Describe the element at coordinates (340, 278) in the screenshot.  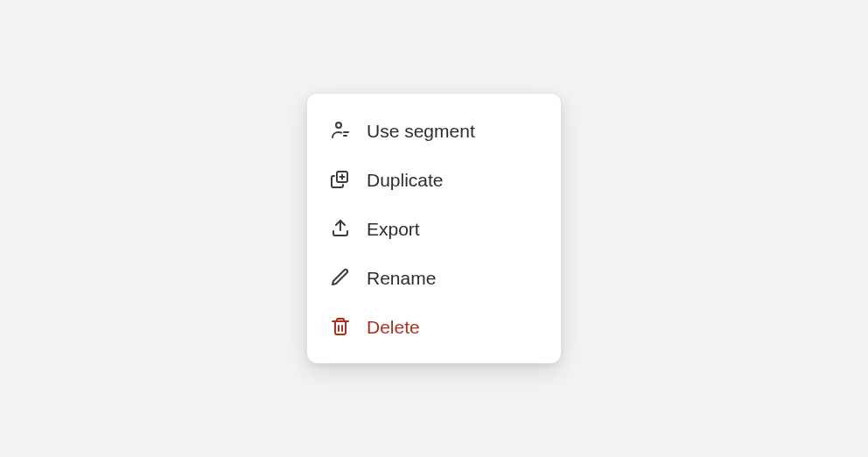
I see `rename-icon` at that location.